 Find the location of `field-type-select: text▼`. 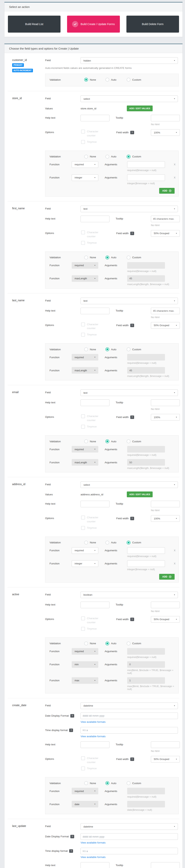

field-type-select: text▼ is located at coordinates (129, 393).